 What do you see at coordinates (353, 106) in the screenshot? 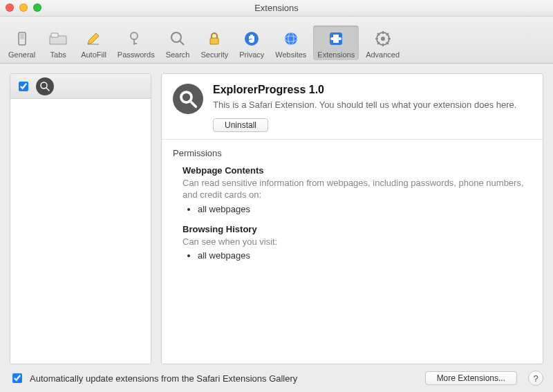
I see `extension-header: ExplorerProgress 1.0 This is a Safari Ex…` at bounding box center [353, 106].